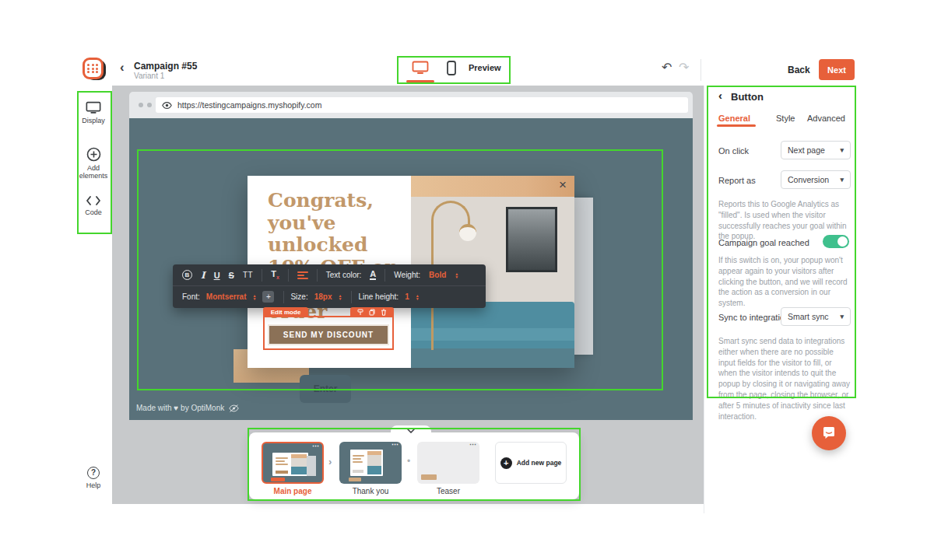  Describe the element at coordinates (234, 408) in the screenshot. I see `eye-slash-icon` at that location.